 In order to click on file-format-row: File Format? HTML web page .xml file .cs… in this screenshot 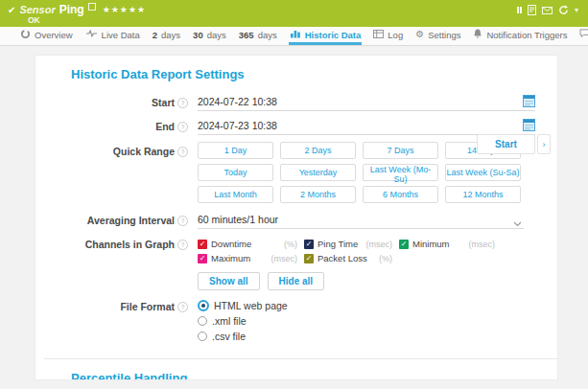, I will do `click(301, 323)`.